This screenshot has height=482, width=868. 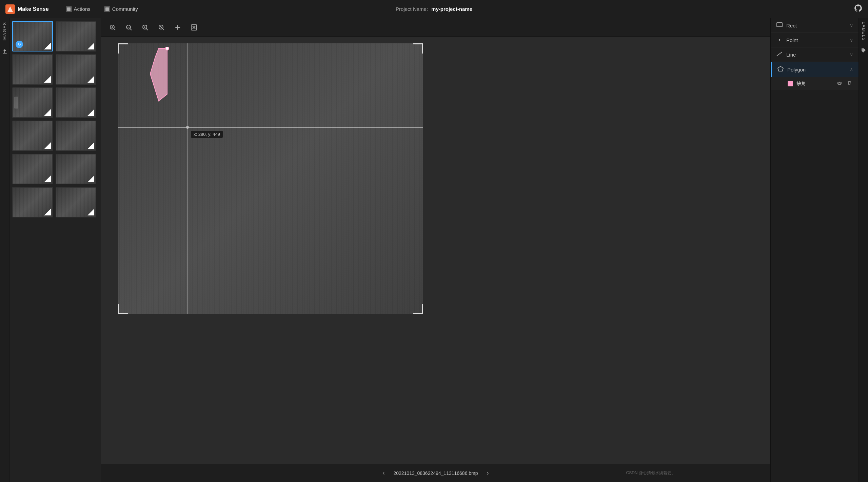 What do you see at coordinates (864, 51) in the screenshot?
I see `labels-tab-icon` at bounding box center [864, 51].